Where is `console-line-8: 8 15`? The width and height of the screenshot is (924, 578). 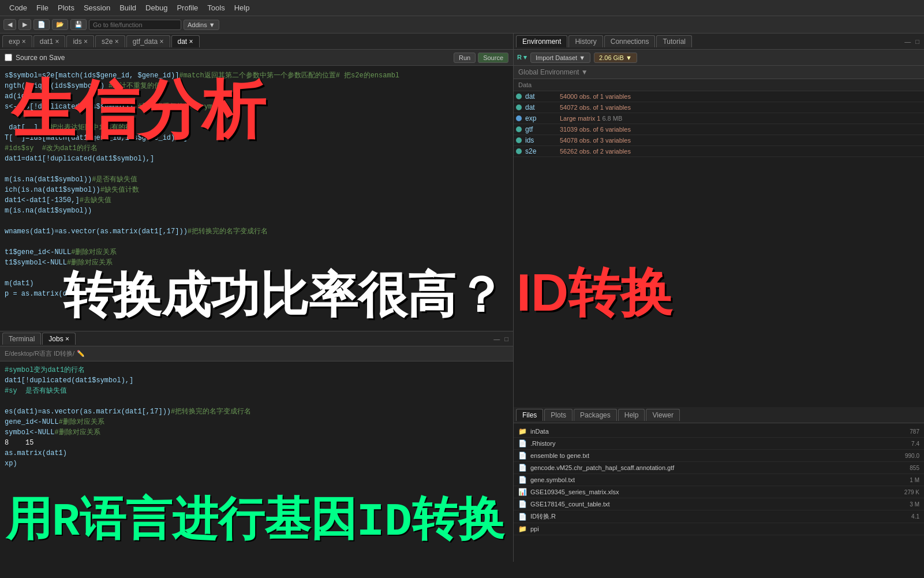
console-line-8: 8 15 is located at coordinates (256, 443).